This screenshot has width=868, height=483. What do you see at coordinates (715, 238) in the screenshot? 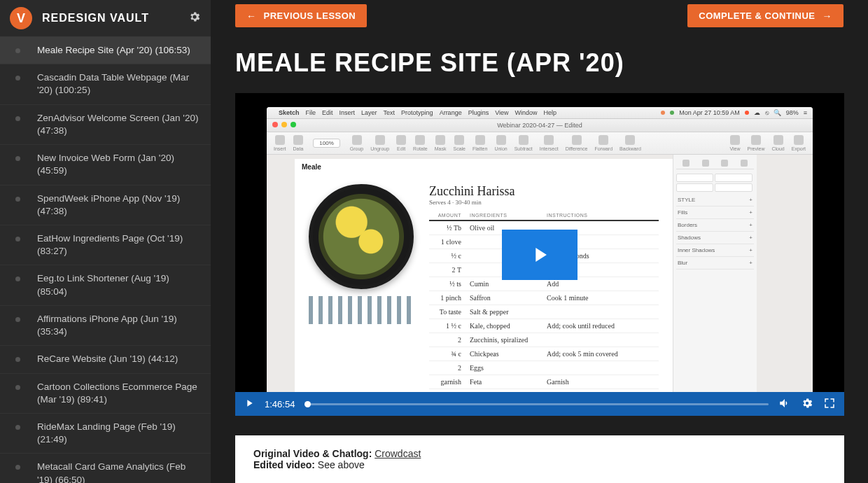
I see `inspector-section: Shadows+` at bounding box center [715, 238].